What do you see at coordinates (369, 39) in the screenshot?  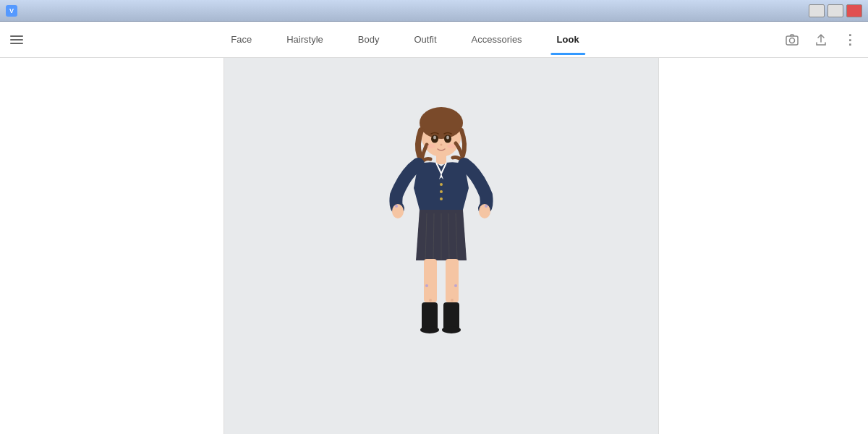 I see `tab-body: Body` at bounding box center [369, 39].